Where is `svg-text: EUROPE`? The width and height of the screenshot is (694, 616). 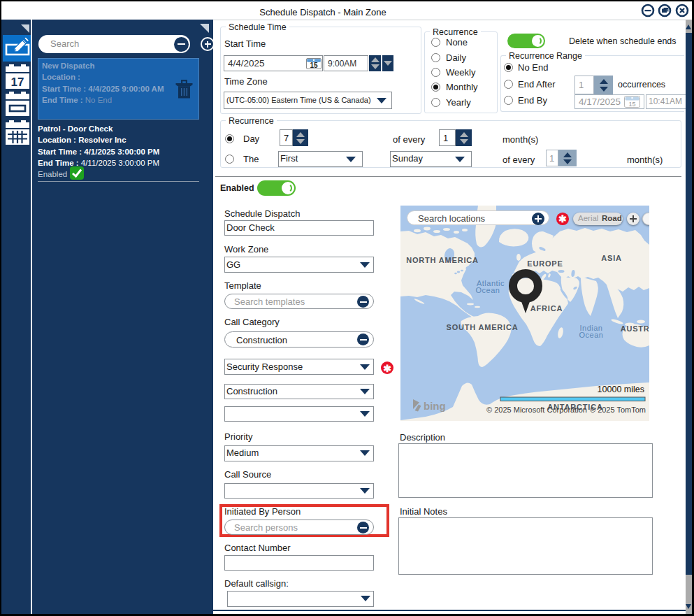
svg-text: EUROPE is located at coordinates (545, 264).